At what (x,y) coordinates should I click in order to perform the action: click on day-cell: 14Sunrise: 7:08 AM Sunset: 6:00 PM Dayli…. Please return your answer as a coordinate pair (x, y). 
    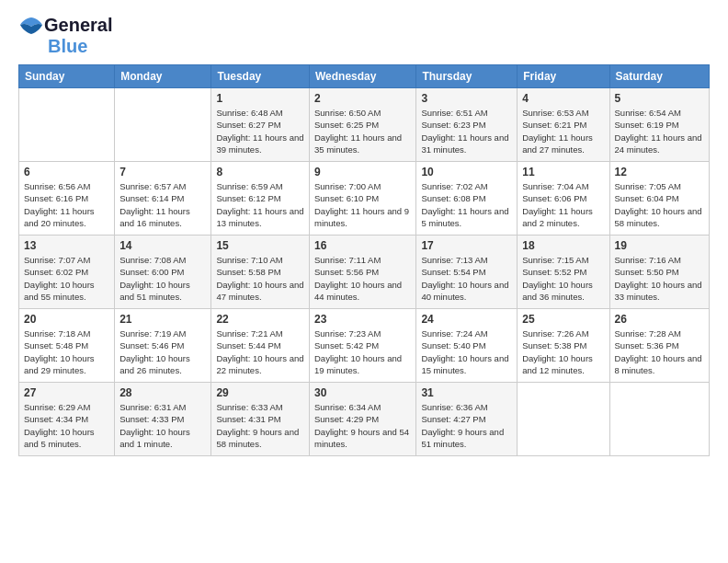
    Looking at the image, I should click on (164, 272).